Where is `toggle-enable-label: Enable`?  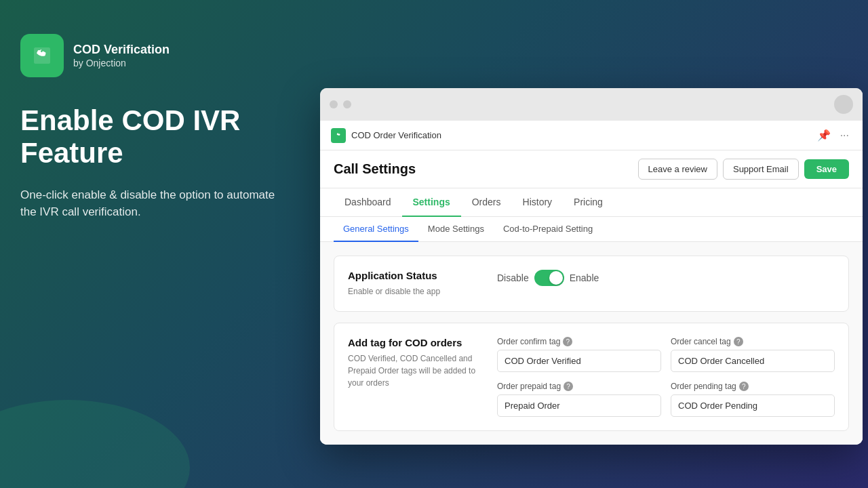
toggle-enable-label: Enable is located at coordinates (585, 278).